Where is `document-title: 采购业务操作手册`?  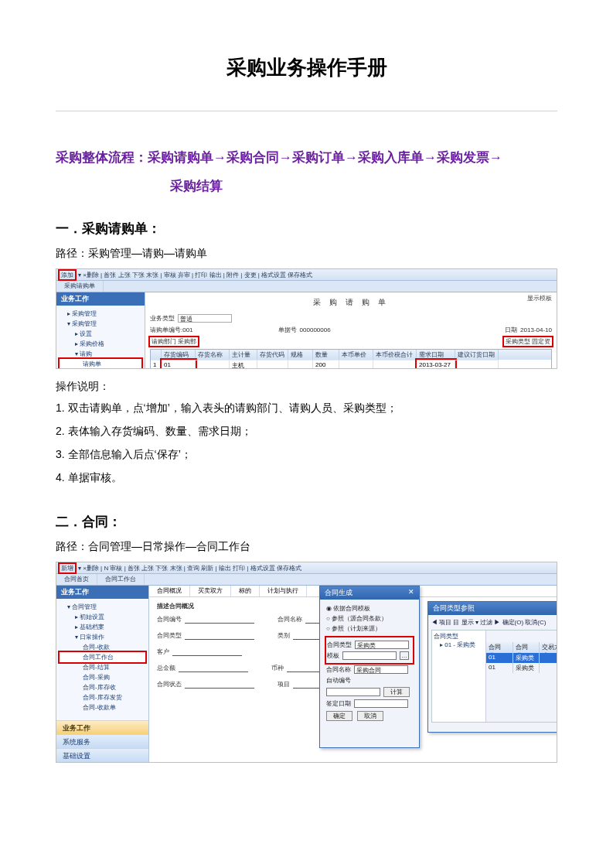 document-title: 采购业务操作手册 is located at coordinates (306, 68).